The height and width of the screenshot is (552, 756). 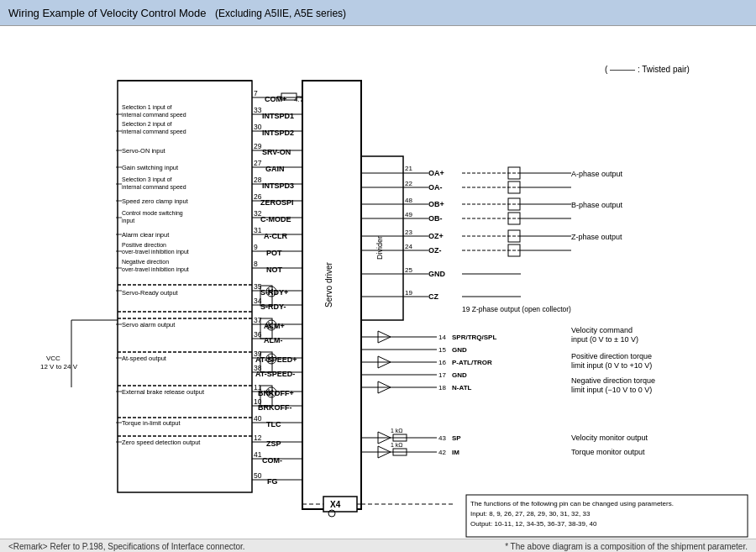 What do you see at coordinates (276, 219) in the screenshot?
I see `svg-text: C-MODE` at bounding box center [276, 219].